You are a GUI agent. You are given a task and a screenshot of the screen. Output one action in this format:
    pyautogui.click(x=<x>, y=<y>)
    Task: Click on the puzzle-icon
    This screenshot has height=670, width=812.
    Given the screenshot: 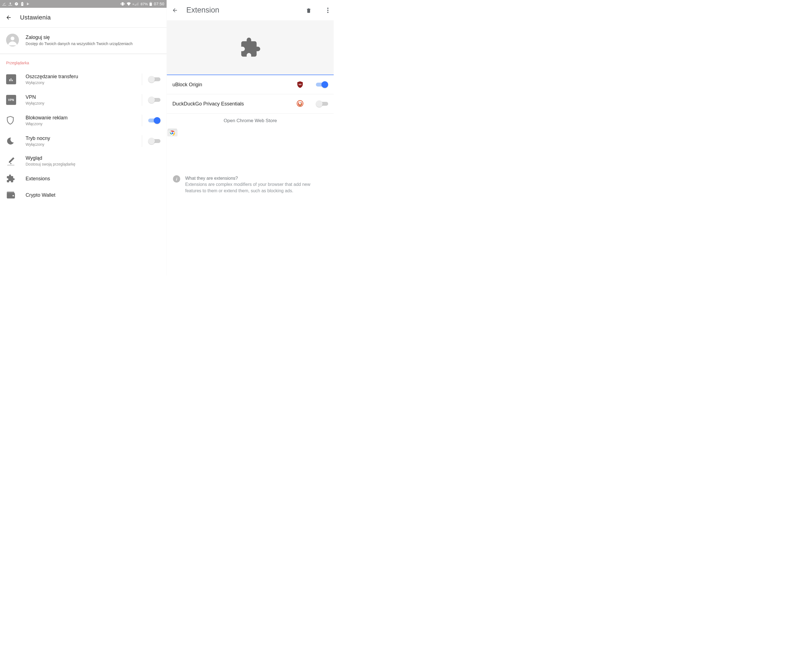 What is the action you would take?
    pyautogui.click(x=250, y=47)
    